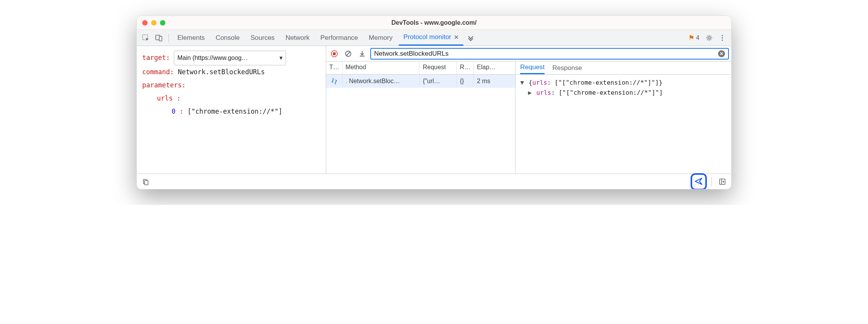  What do you see at coordinates (162, 85) in the screenshot?
I see `parameters-label: parameters` at bounding box center [162, 85].